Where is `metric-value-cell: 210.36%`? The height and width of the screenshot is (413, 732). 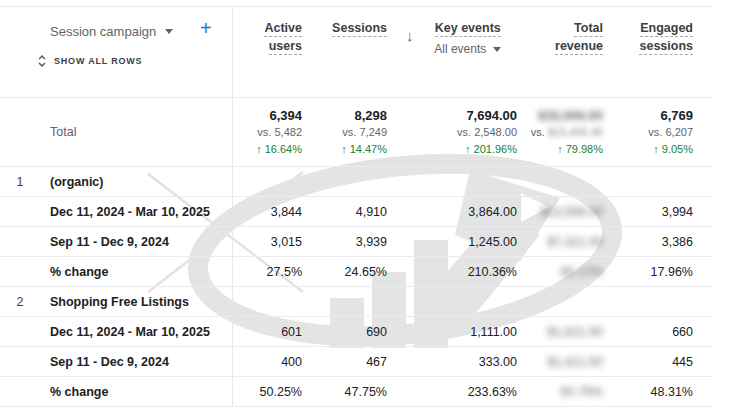
metric-value-cell: 210.36% is located at coordinates (457, 272).